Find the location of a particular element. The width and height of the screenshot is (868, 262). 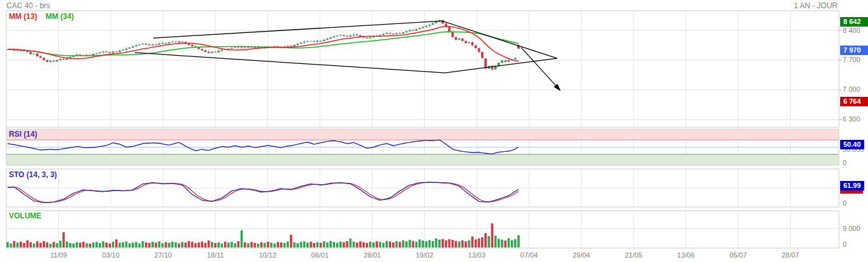

price-scale-label: 7 700 is located at coordinates (852, 59).